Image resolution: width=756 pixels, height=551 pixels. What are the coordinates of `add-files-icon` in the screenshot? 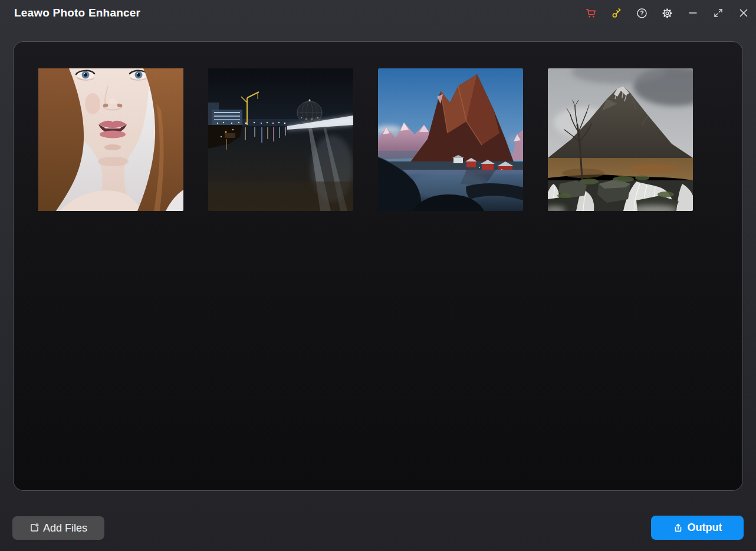 It's located at (35, 528).